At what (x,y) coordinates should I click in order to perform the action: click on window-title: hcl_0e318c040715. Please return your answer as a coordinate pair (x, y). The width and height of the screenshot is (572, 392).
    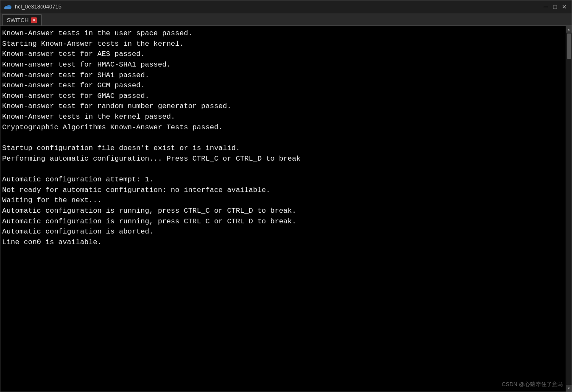
    Looking at the image, I should click on (38, 7).